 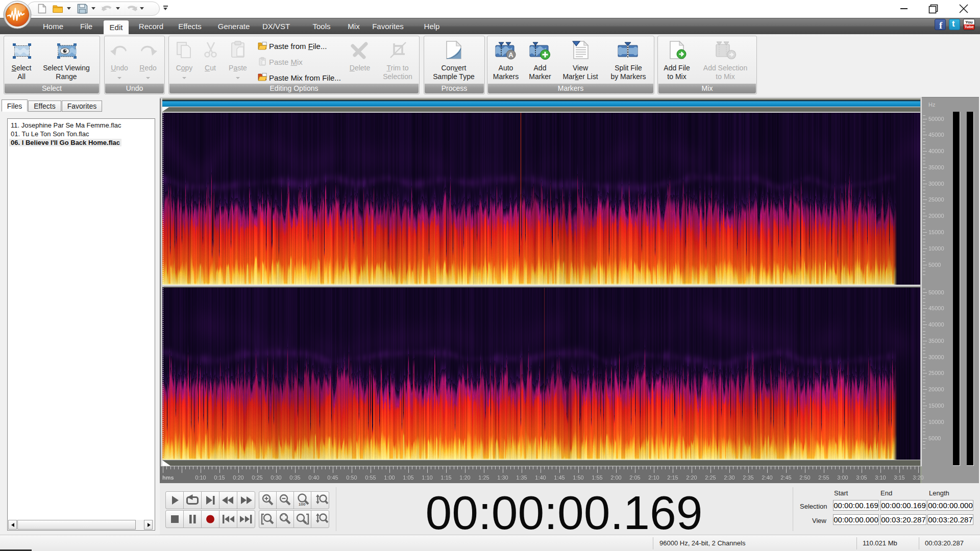 I want to click on svg-text: 100, so click(x=302, y=504).